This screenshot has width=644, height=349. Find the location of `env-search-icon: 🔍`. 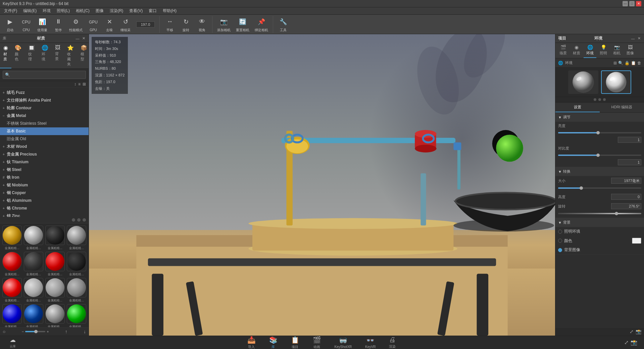

env-search-icon: 🔍 is located at coordinates (621, 63).